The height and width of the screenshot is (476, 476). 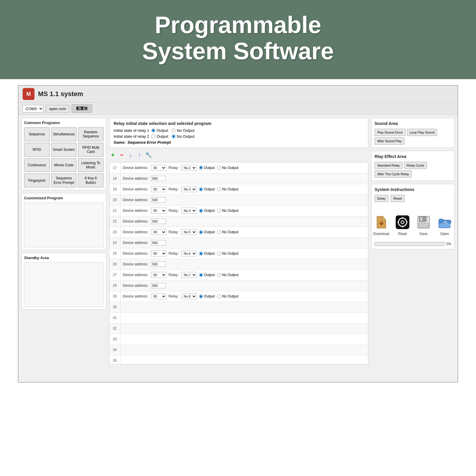 I want to click on relay-select: No.2, so click(x=189, y=168).